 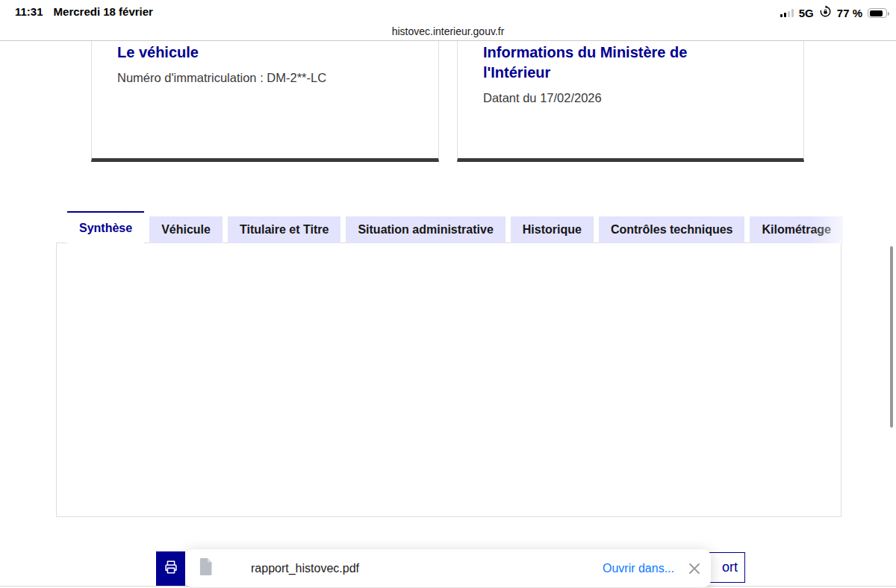 What do you see at coordinates (482, 227) in the screenshot?
I see `tab-bar: Synthèse Véhicule Titulaire et Titre Sit…` at bounding box center [482, 227].